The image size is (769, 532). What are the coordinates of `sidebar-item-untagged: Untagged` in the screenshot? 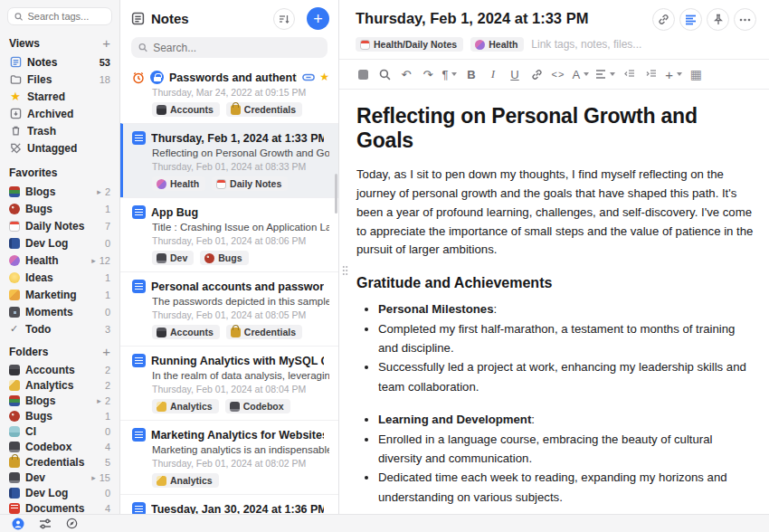 It's located at (60, 148).